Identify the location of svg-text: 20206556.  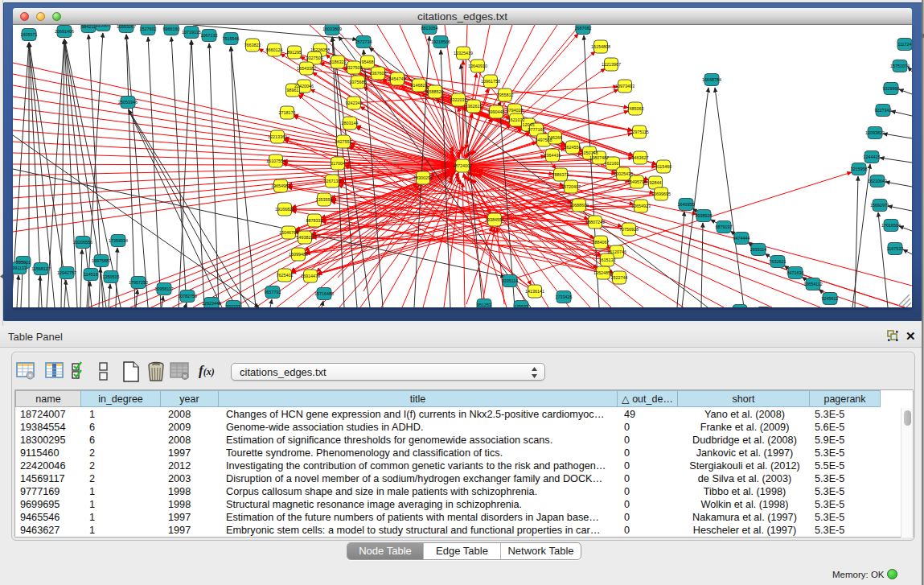
(83, 242).